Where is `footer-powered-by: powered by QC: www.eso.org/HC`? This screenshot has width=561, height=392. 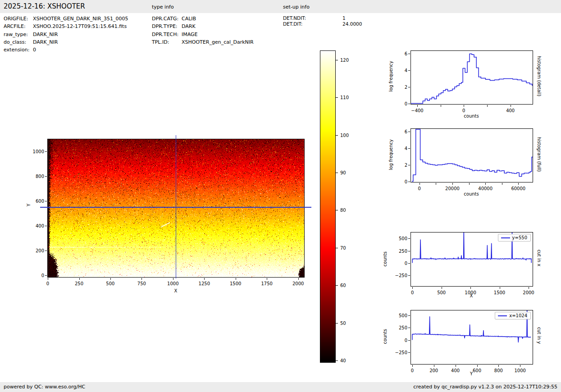
footer-powered-by: powered by QC: www.eso.org/HC is located at coordinates (44, 387).